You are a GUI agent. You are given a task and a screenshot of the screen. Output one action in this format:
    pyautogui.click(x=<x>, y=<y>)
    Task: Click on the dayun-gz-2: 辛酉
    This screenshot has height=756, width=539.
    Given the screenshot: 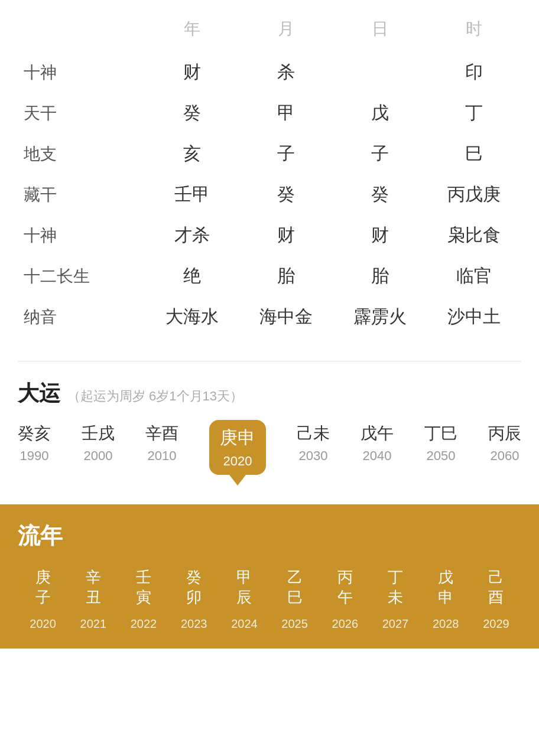 What is the action you would take?
    pyautogui.click(x=162, y=434)
    